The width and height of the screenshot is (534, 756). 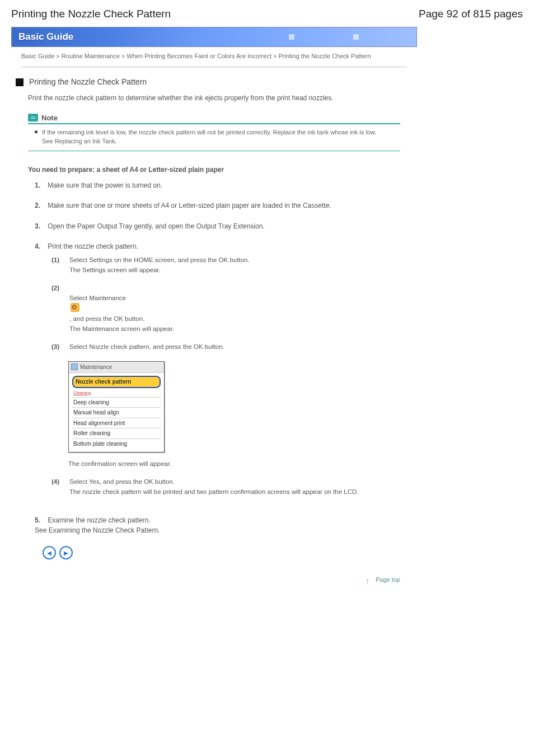 I want to click on step-number: 2., so click(x=40, y=206).